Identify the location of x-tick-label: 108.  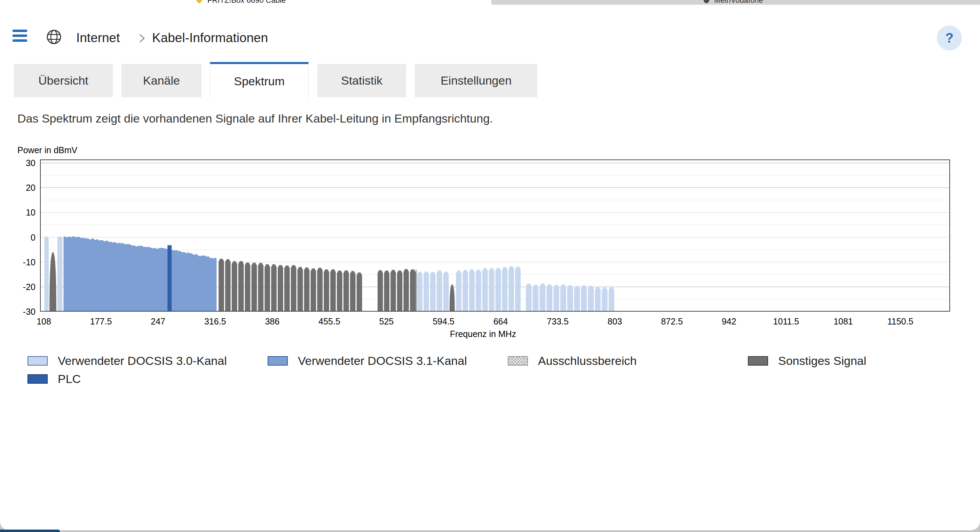
(44, 322).